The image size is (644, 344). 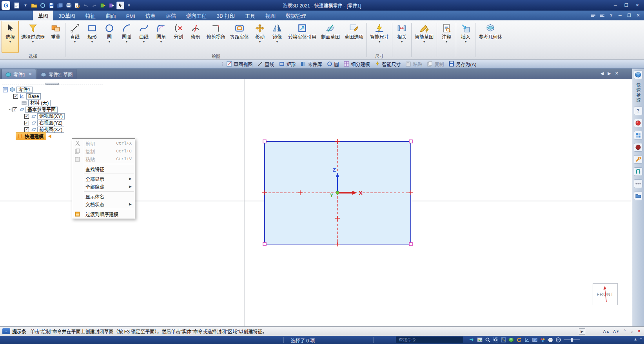 I want to click on zoom-slider, so click(x=572, y=340).